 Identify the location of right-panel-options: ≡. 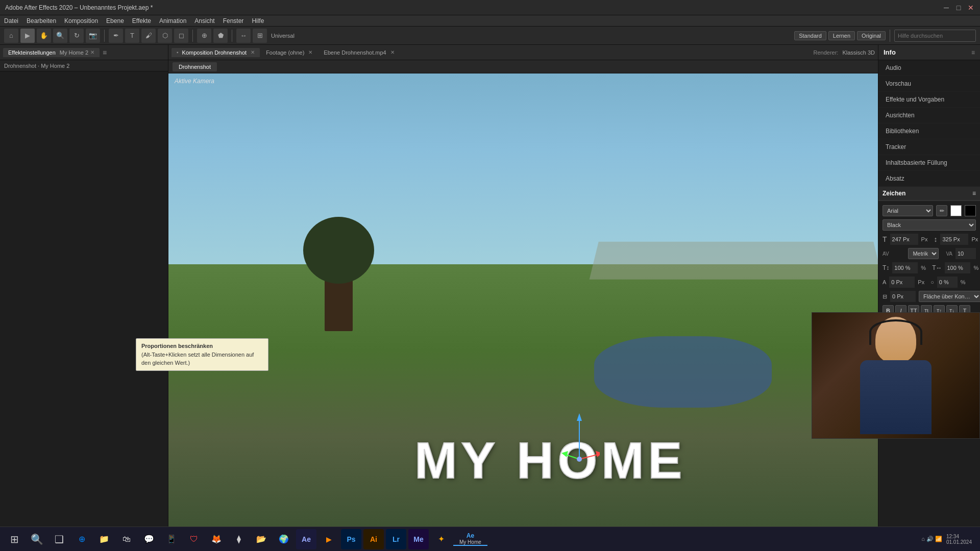
(973, 53).